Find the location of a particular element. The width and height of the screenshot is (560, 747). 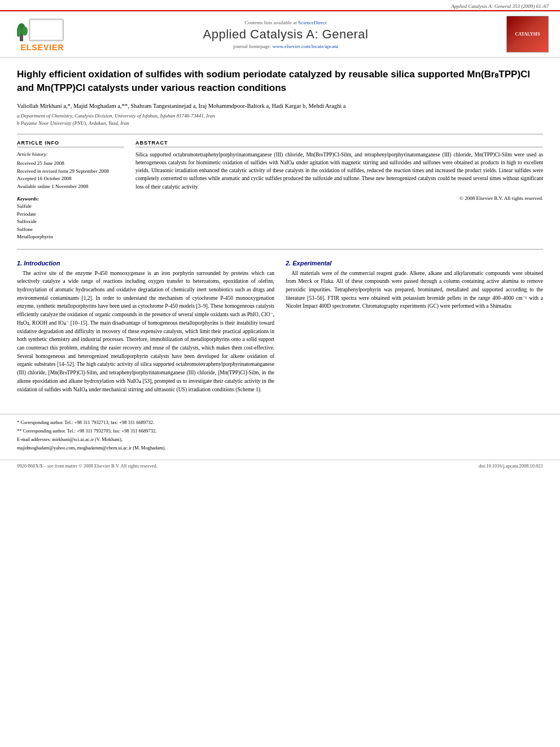

bottom-issn: 0926-860X/$ – see front matter © 2008 El… is located at coordinates (87, 466).